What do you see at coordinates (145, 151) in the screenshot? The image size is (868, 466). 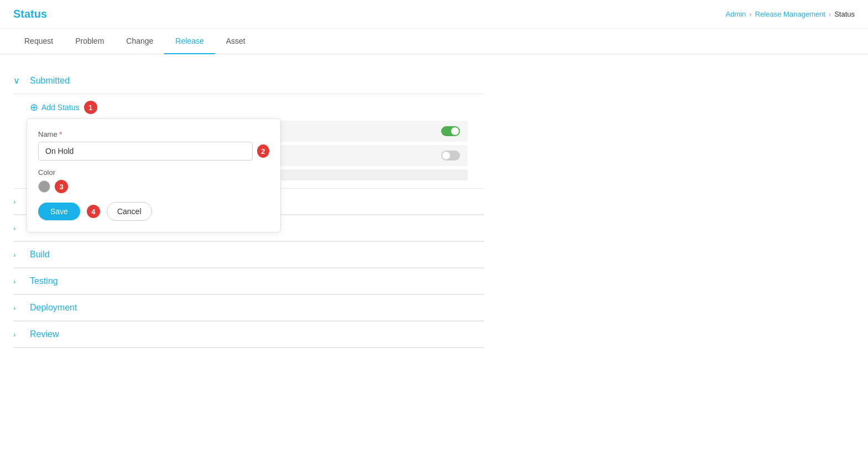 I see `name-input` at bounding box center [145, 151].